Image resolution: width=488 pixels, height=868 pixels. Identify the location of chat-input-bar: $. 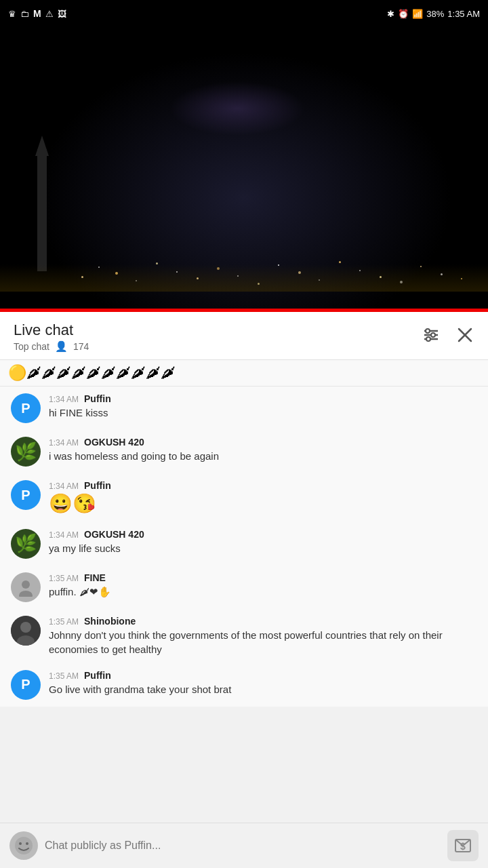
(244, 845).